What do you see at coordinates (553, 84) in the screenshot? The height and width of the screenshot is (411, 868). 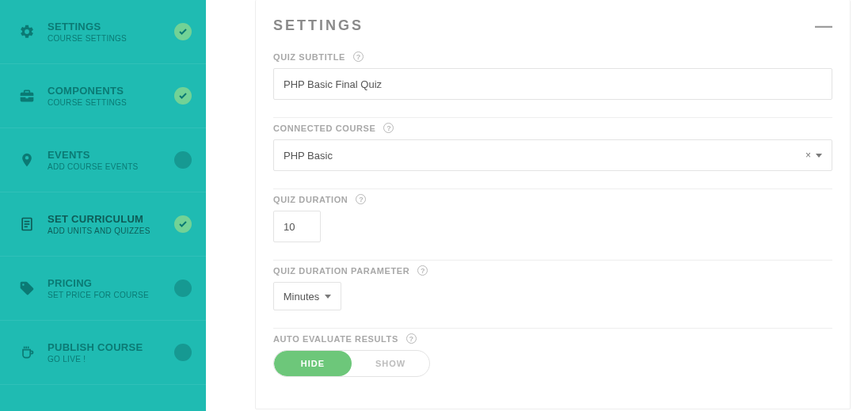 I see `quiz-subtitle-input` at bounding box center [553, 84].